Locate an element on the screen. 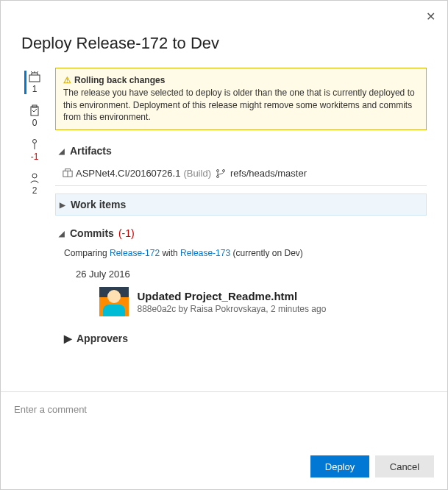  sidebar-item-commits: -1 is located at coordinates (35, 150).